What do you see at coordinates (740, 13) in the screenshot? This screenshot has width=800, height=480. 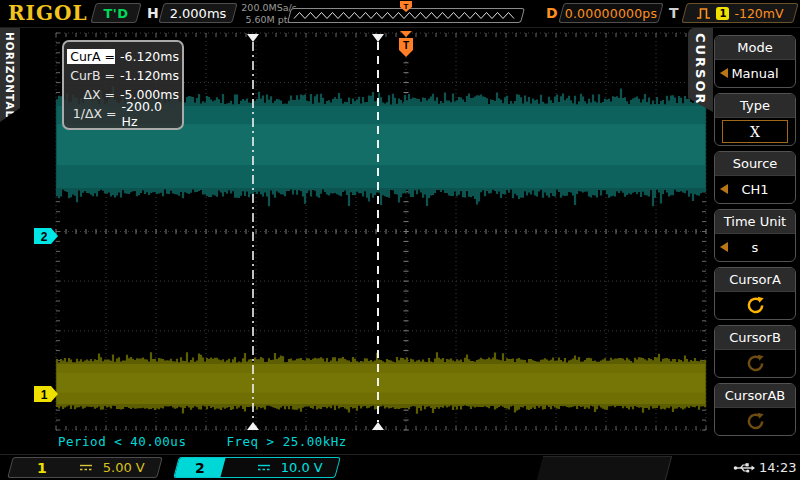 I see `trigger-settings-badge: 1 -120mV` at bounding box center [740, 13].